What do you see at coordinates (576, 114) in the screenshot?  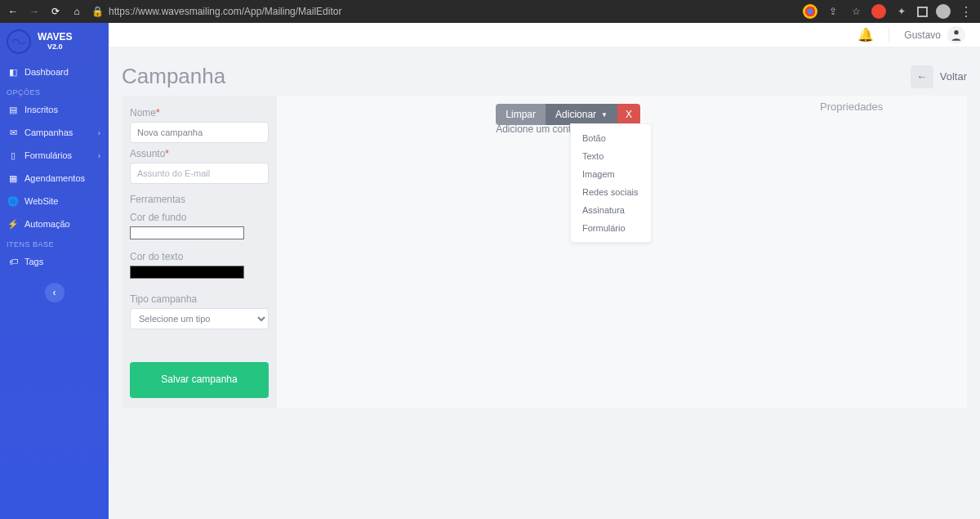 I see `add-label: Adicionar` at bounding box center [576, 114].